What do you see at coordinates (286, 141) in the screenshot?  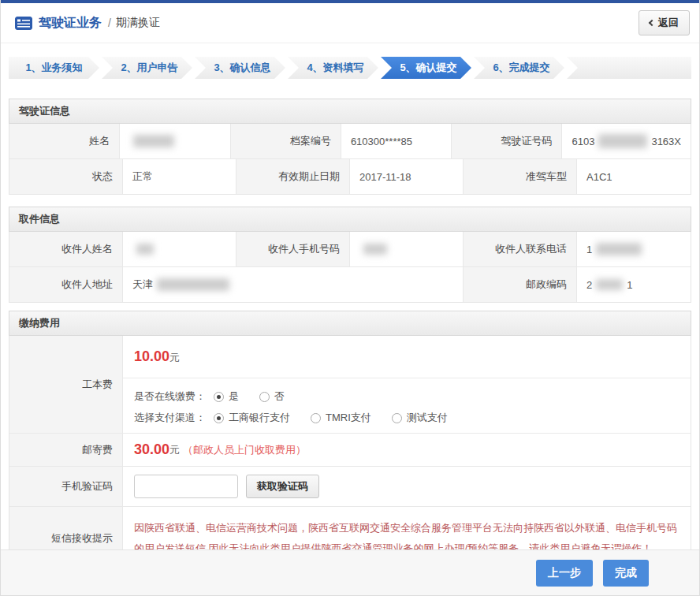 I see `file-number-label: 档案编号` at bounding box center [286, 141].